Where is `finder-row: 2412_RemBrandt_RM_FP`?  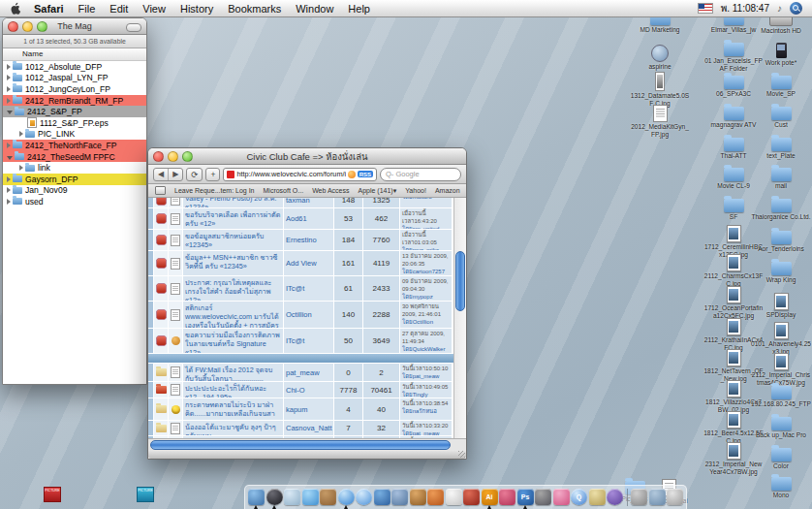
finder-row: 2412_RemBrandt_RM_FP is located at coordinates (75, 101).